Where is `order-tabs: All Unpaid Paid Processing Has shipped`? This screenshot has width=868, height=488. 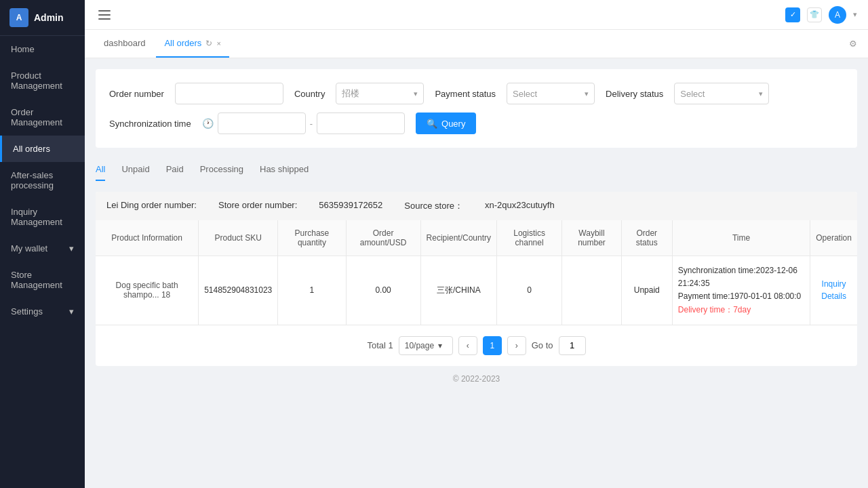 order-tabs: All Unpaid Paid Processing Has shipped is located at coordinates (476, 169).